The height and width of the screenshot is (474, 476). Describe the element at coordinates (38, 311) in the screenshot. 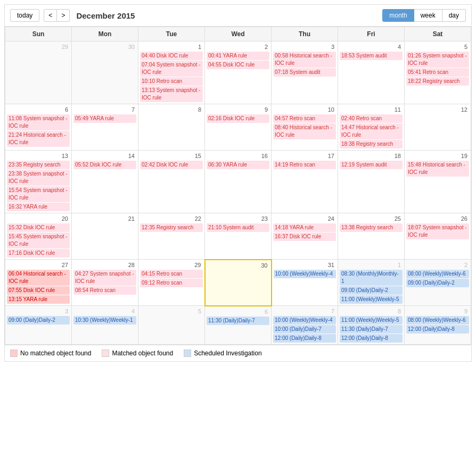

I see `day-number: 3` at that location.